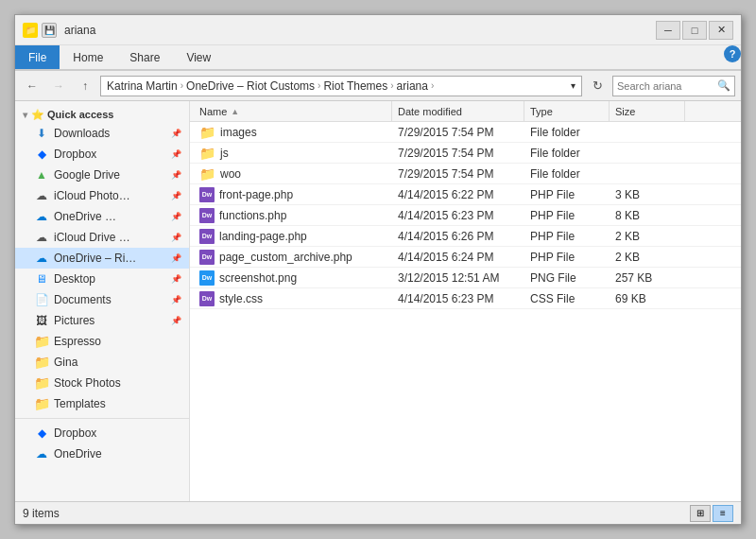 The width and height of the screenshot is (756, 539). What do you see at coordinates (360, 30) in the screenshot?
I see `window-title: ariana` at bounding box center [360, 30].